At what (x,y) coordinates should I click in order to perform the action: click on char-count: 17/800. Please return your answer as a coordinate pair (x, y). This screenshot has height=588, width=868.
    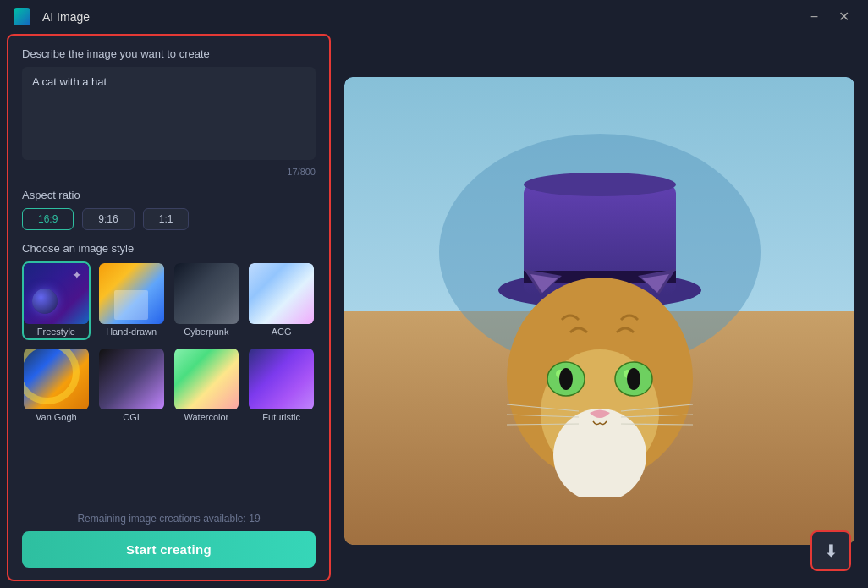
    Looking at the image, I should click on (169, 172).